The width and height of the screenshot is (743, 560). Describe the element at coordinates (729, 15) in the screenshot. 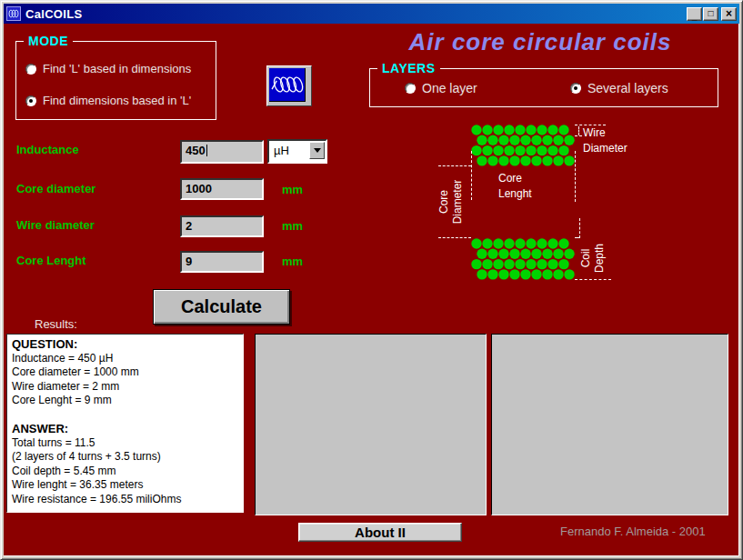

I see `close-button: ×` at that location.